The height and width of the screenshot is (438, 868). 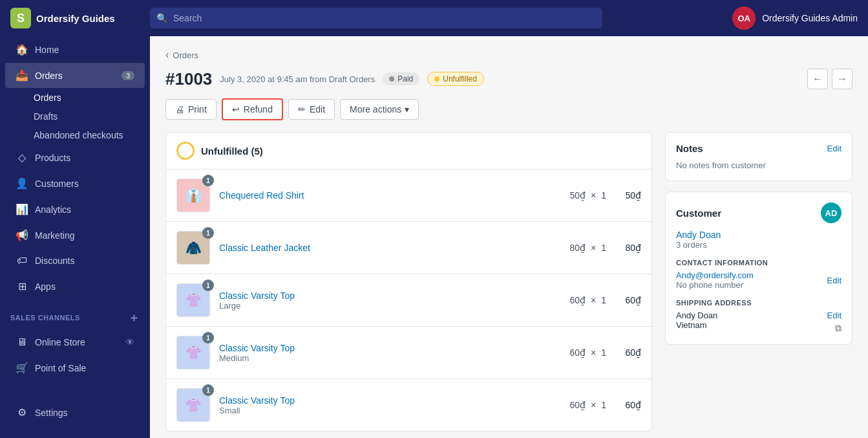 I want to click on sidebar-item-orders: 📥 Orders 3, so click(x=75, y=75).